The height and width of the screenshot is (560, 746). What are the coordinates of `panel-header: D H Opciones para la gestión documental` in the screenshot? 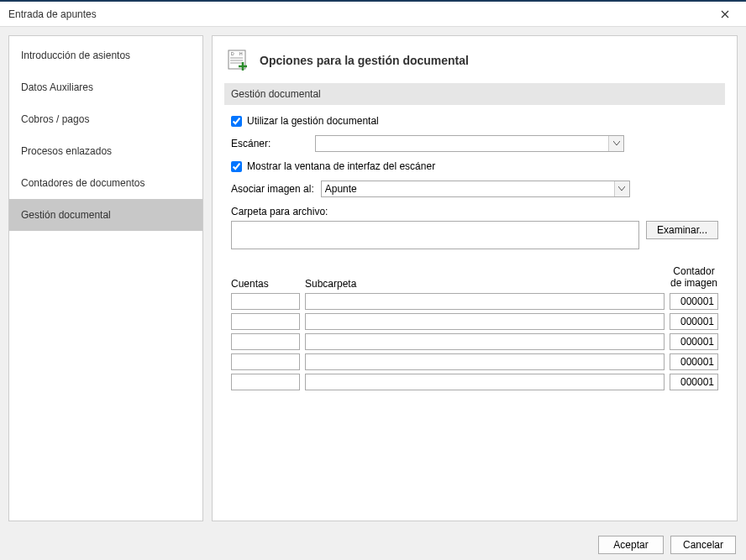 It's located at (475, 65).